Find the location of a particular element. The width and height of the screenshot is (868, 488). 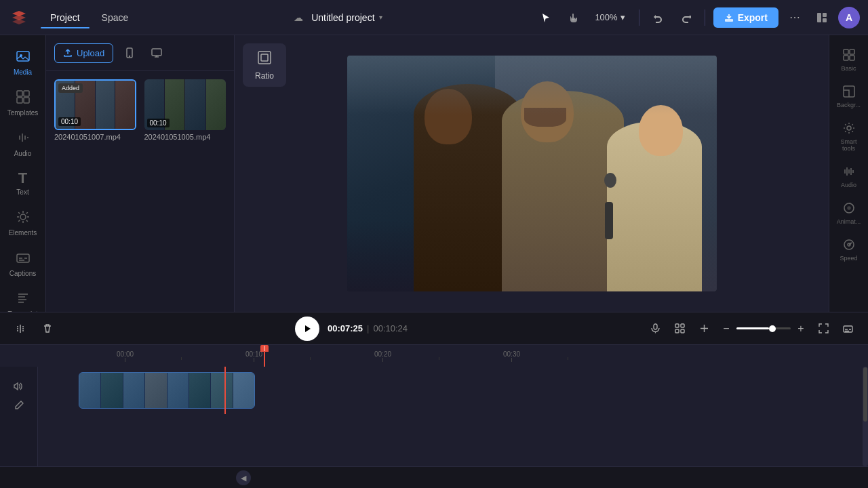

volume-track-button is located at coordinates (19, 386).